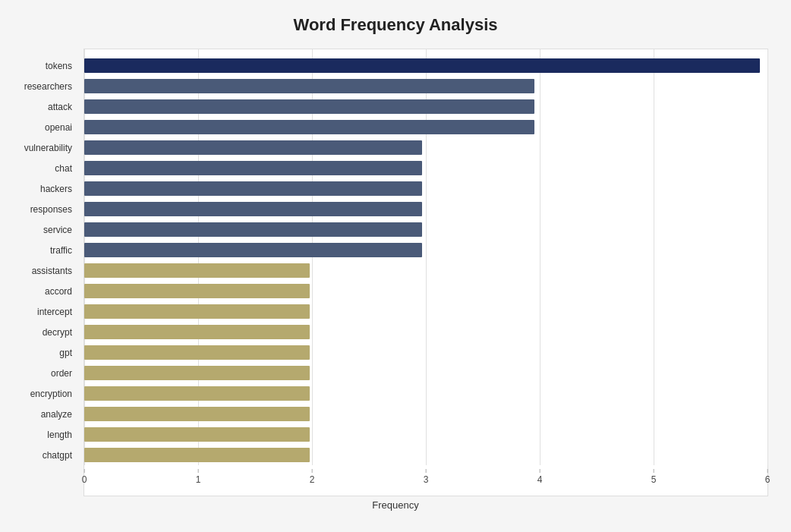  Describe the element at coordinates (540, 477) in the screenshot. I see `x-tick: 4` at that location.